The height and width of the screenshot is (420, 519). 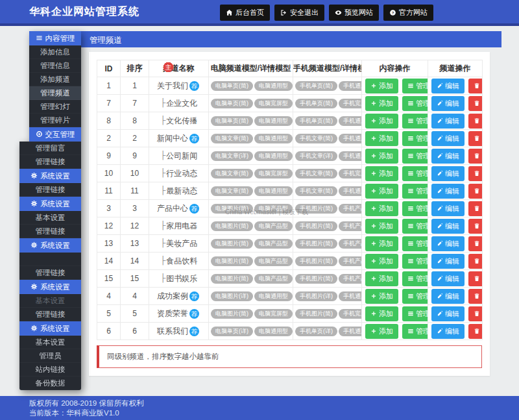 I want to click on sidebar-item-4: 管理频道, so click(x=55, y=93).